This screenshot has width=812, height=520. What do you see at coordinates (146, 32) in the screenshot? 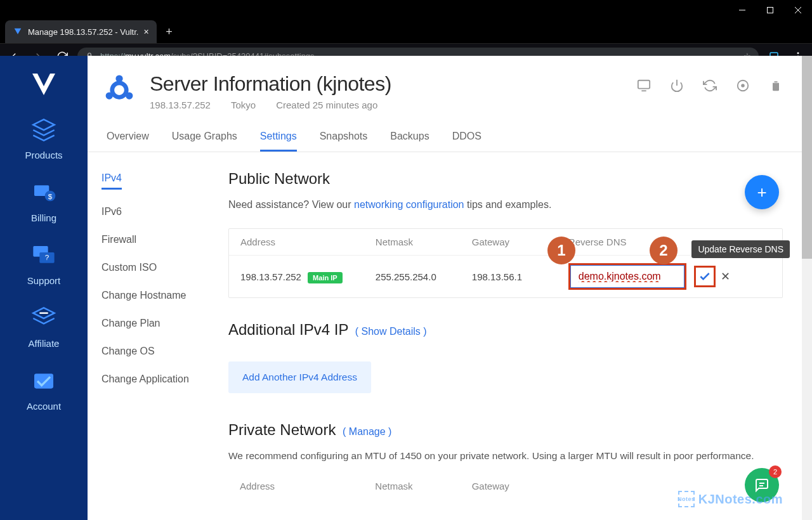
I see `tab-close-icon: ×` at bounding box center [146, 32].